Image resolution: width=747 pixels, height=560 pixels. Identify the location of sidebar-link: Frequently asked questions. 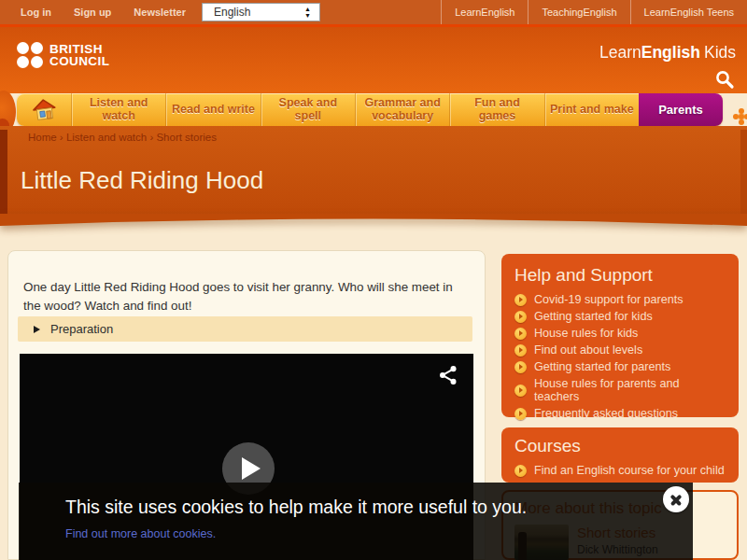
(620, 413).